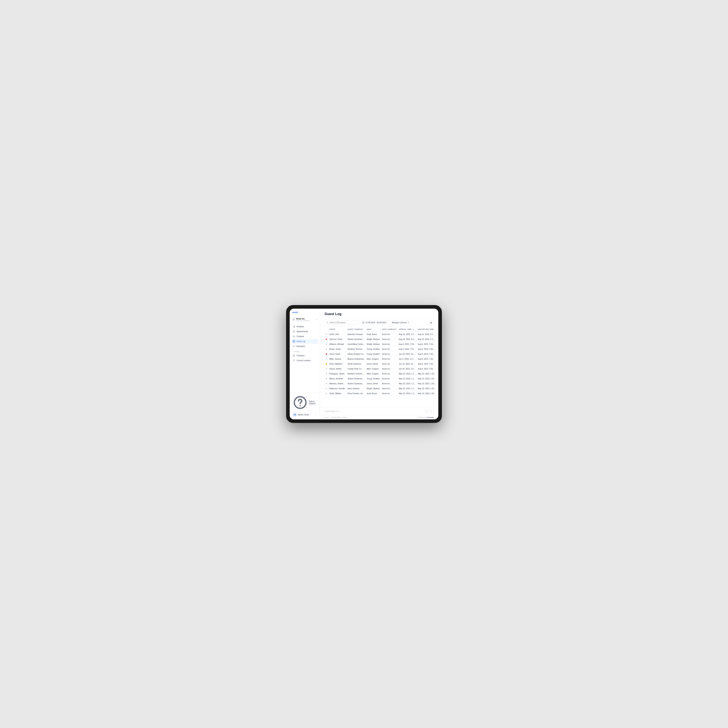 The image size is (728, 728). I want to click on table-row: Anderson, Jennifer Apex Systems Wright, …, so click(381, 389).